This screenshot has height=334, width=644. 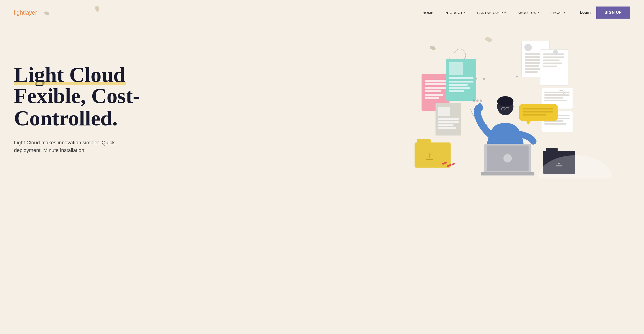 I want to click on nav-link-partnership: PARTNERSHIP ▼, so click(x=492, y=13).